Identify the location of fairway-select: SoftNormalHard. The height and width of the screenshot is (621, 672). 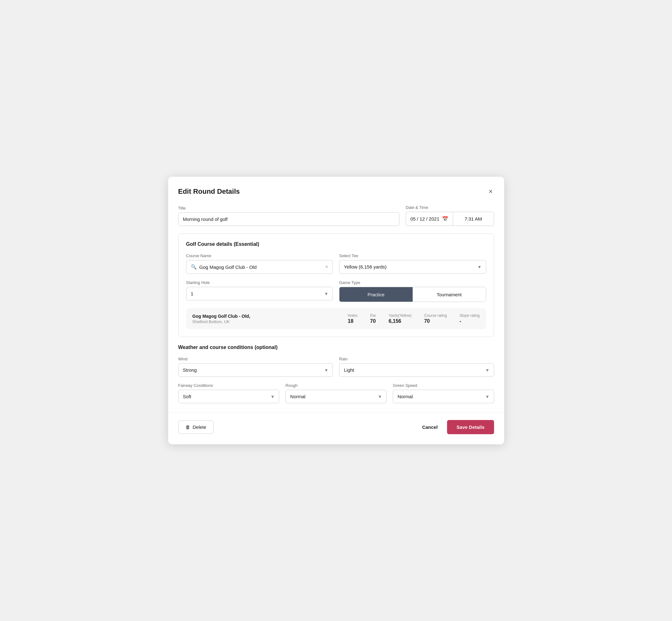
(229, 397).